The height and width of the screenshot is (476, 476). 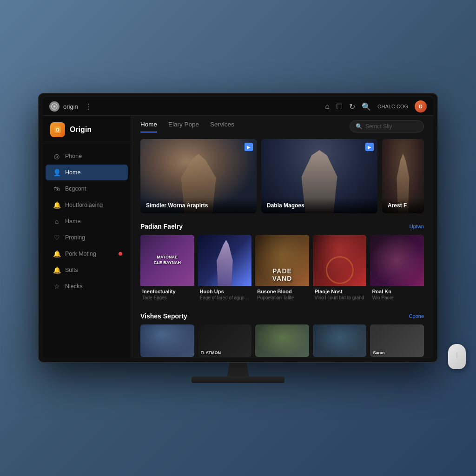 What do you see at coordinates (416, 316) in the screenshot?
I see `section-2-action: Cpone` at bounding box center [416, 316].